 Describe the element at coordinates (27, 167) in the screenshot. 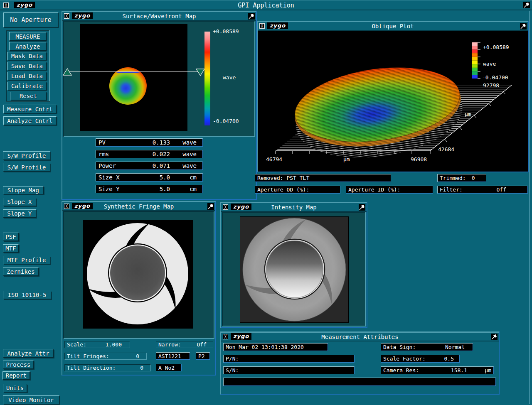

I see `sw-profile-button-2: S/W Profile` at that location.